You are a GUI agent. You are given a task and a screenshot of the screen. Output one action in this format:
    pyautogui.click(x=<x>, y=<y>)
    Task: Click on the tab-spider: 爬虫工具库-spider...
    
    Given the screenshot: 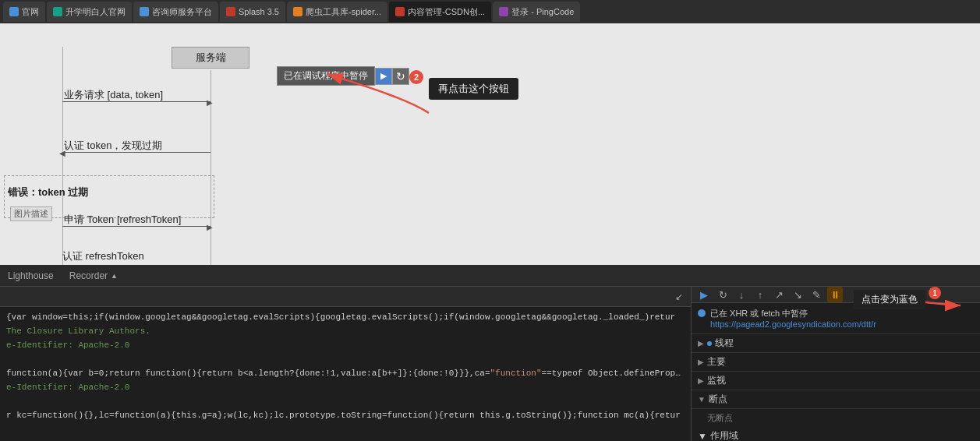 What is the action you would take?
    pyautogui.click(x=337, y=12)
    